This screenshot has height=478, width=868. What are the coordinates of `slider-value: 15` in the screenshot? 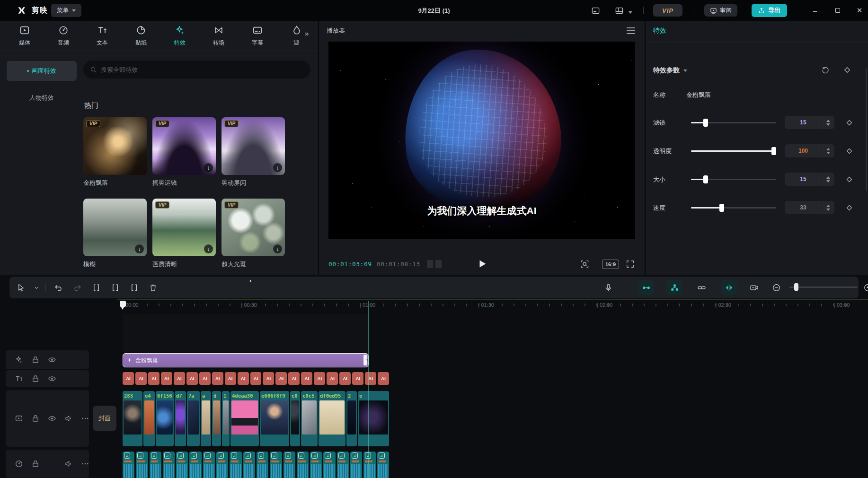 It's located at (803, 179).